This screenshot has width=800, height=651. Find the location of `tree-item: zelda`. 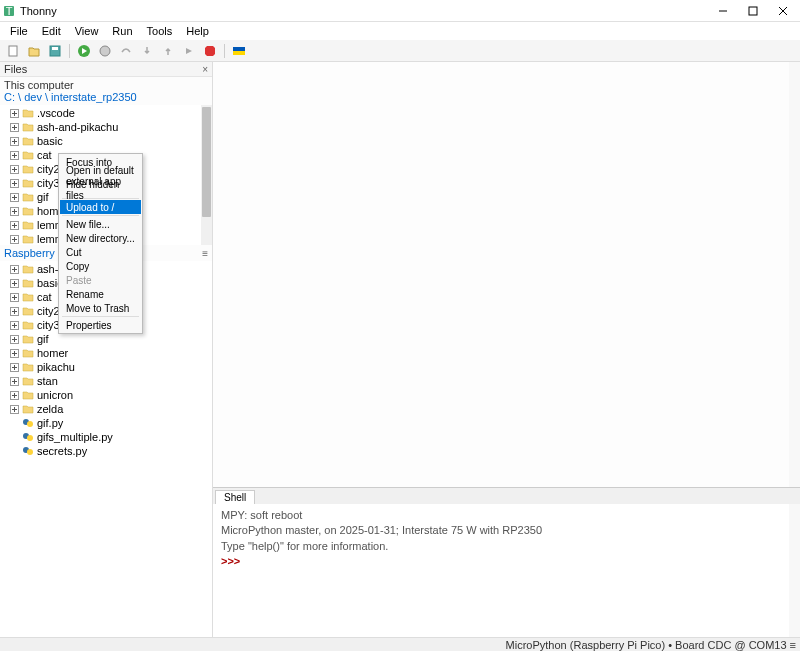

tree-item: zelda is located at coordinates (106, 409).